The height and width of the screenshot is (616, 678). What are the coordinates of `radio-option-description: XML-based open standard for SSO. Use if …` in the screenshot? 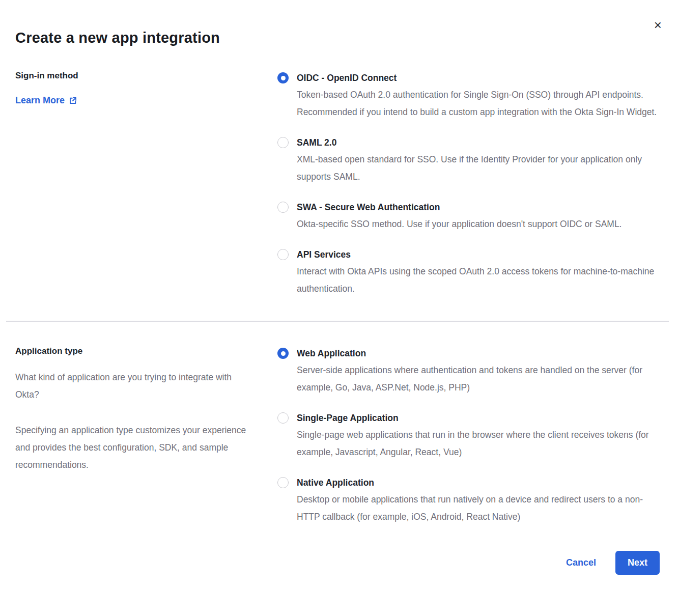 It's located at (478, 168).